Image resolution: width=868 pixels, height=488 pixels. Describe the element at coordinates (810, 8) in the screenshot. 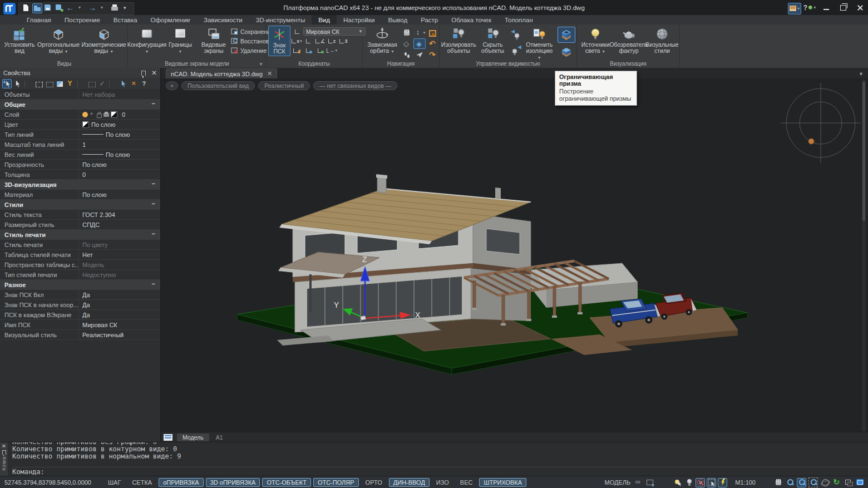

I see `help-button: ▾` at that location.